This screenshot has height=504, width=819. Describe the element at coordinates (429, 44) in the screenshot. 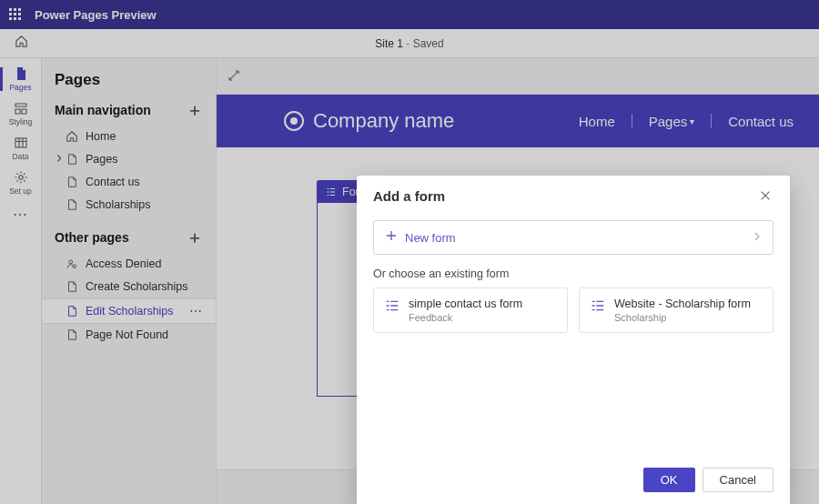

I see `site-state: Saved` at that location.